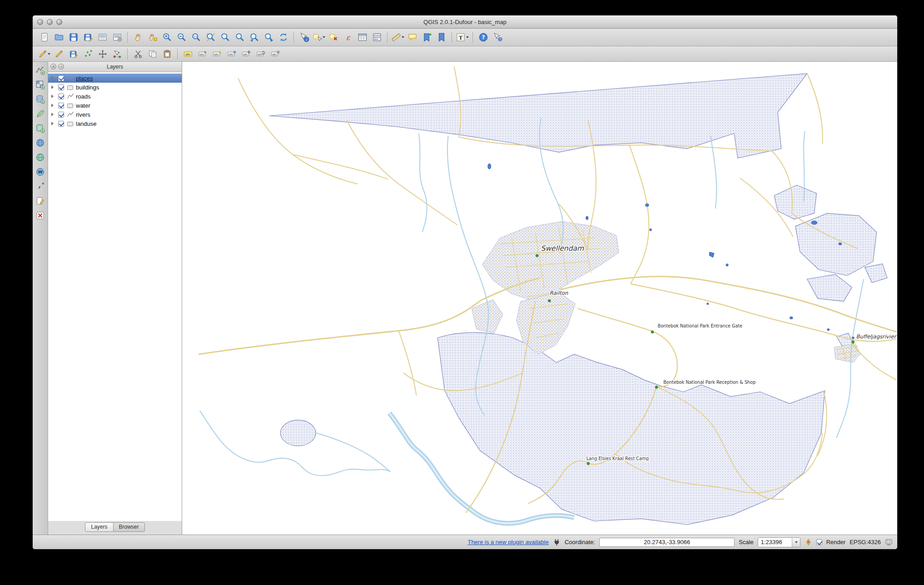  I want to click on layer-row-roads: roads, so click(115, 96).